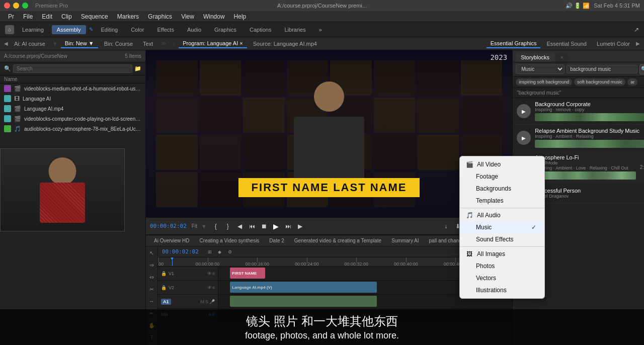 The image size is (644, 345). What do you see at coordinates (172, 240) in the screenshot?
I see `tl-tab-1: Ai Overview HD` at bounding box center [172, 240].